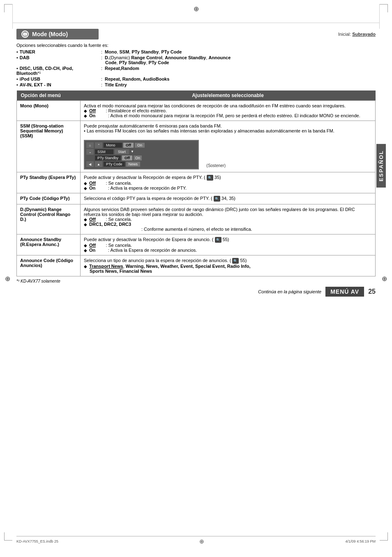  Describe the element at coordinates (380, 16) in the screenshot. I see `side-line-right` at that location.